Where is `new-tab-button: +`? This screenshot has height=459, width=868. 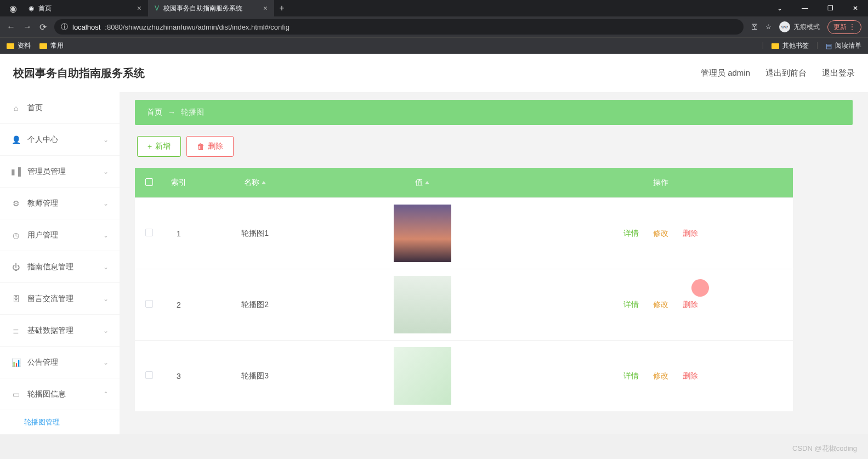 new-tab-button: + is located at coordinates (282, 8).